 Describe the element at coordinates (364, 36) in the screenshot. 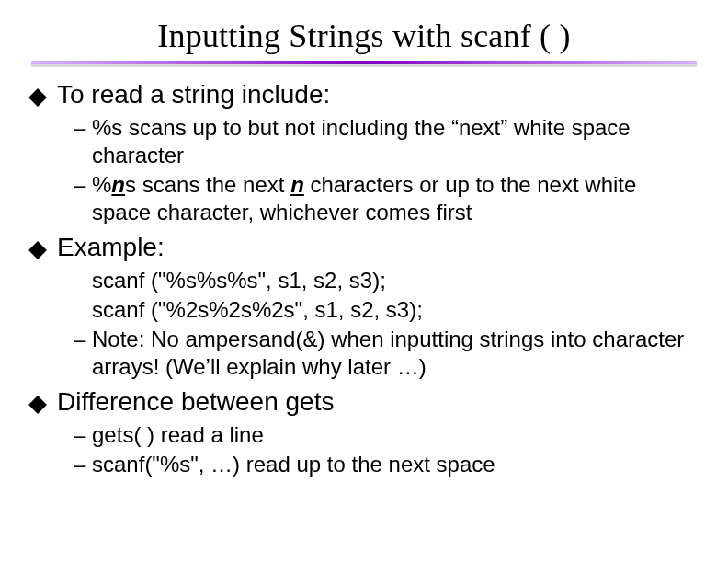

I see `slide-title: Inputting Strings with scanf ( )` at that location.